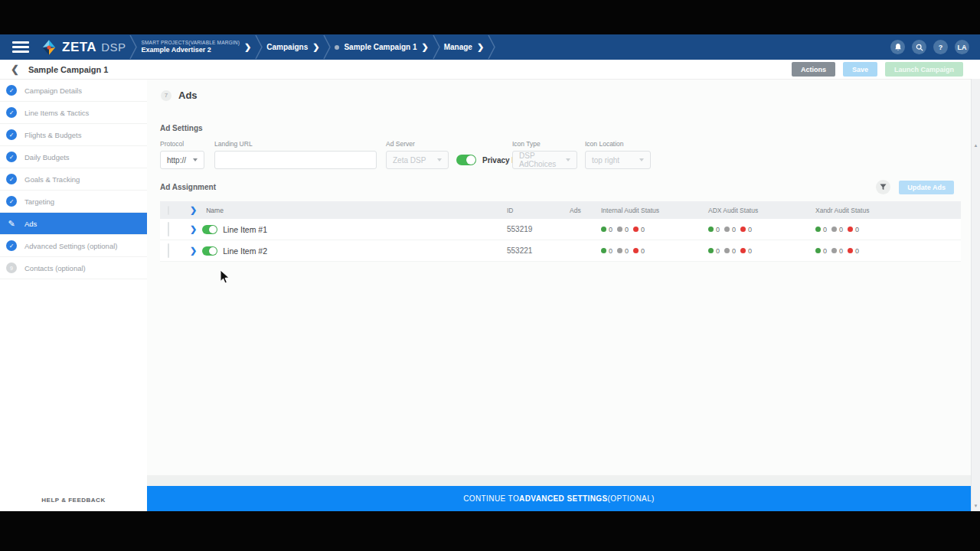 The width and height of the screenshot is (980, 551). I want to click on nav-right-icons: ? LA, so click(929, 47).